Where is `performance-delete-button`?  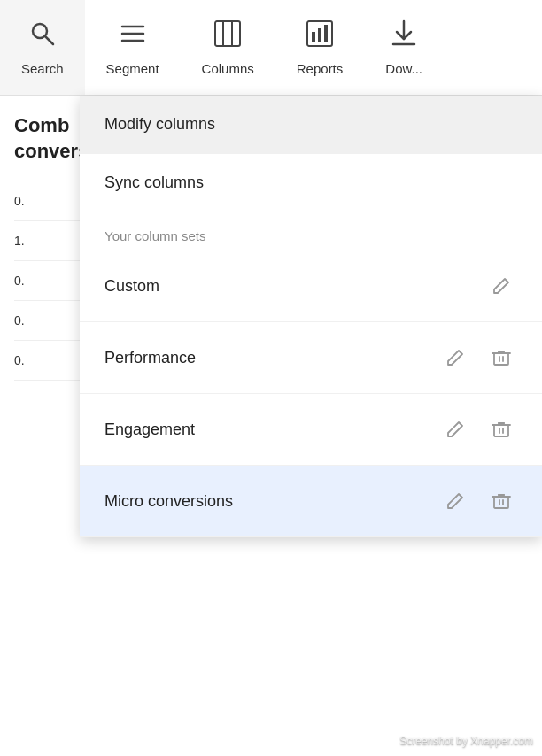 performance-delete-button is located at coordinates (501, 358).